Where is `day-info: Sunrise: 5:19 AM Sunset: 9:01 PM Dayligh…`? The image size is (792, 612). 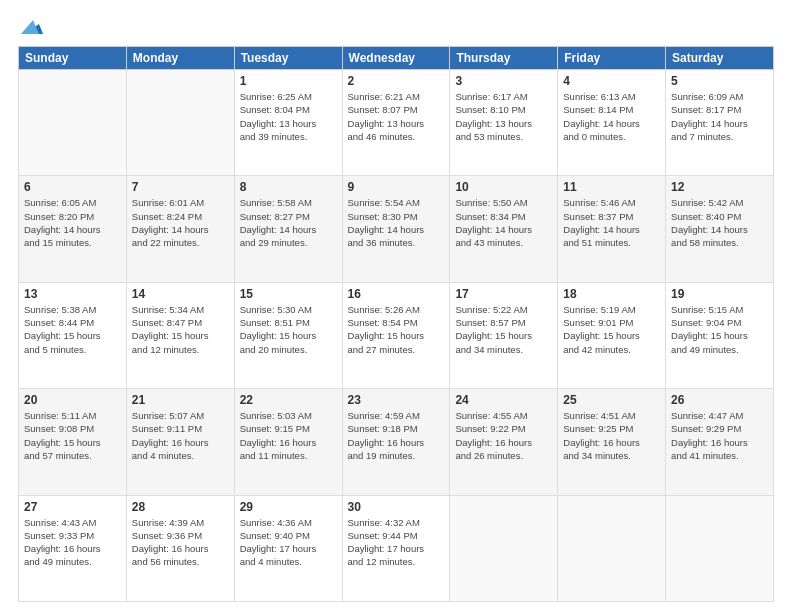
day-info: Sunrise: 5:19 AM Sunset: 9:01 PM Dayligh… is located at coordinates (612, 330).